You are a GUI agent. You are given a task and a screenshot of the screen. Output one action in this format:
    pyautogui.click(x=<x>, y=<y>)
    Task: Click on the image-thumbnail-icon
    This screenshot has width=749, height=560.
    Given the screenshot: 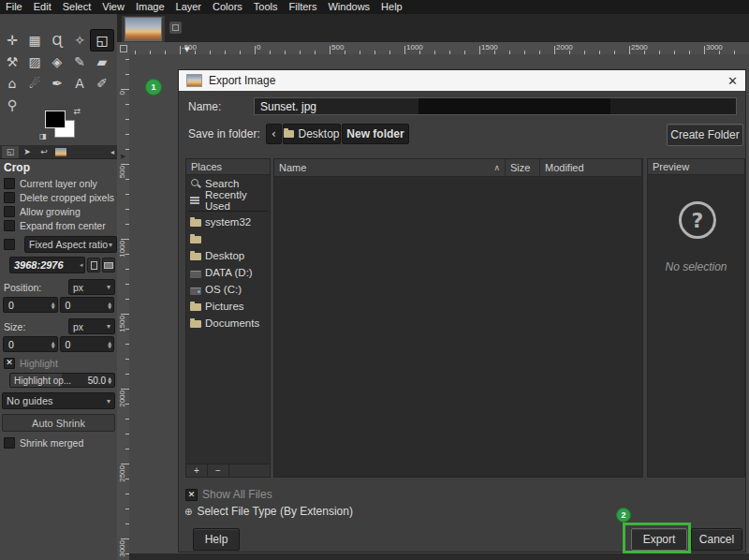 What is the action you would take?
    pyautogui.click(x=61, y=152)
    